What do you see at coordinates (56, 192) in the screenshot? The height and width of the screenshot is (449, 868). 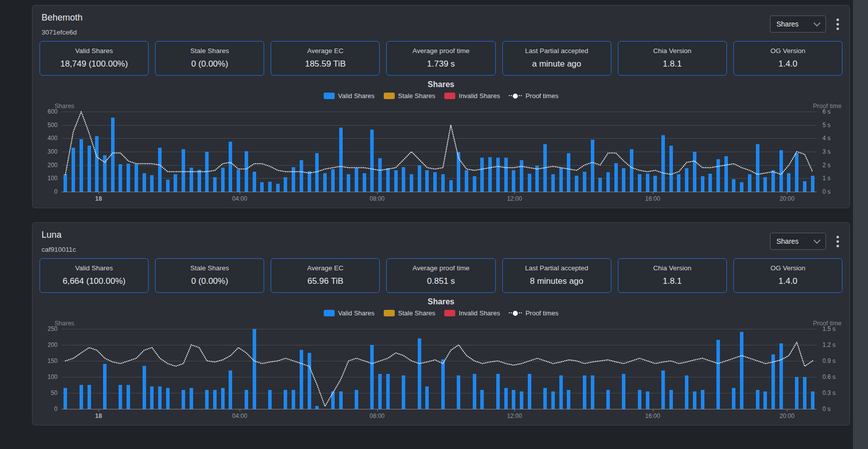 I see `y-axis-tick: 0` at bounding box center [56, 192].